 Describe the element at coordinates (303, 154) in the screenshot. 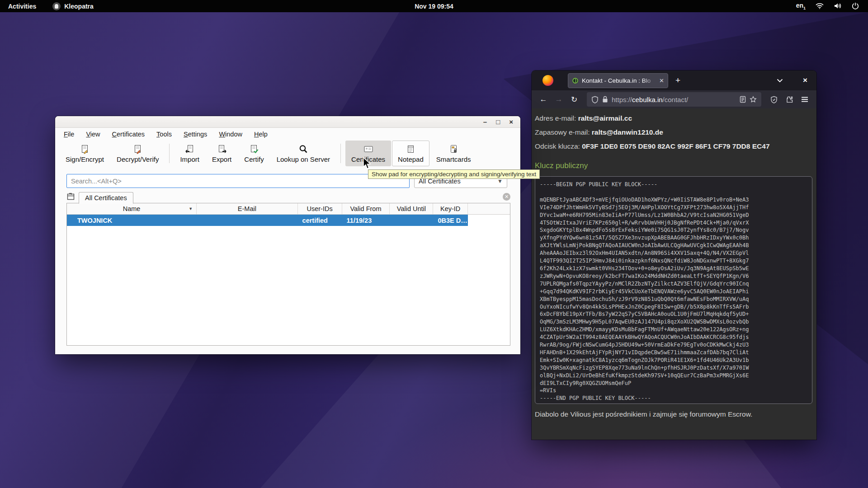

I see `lookup-on-server-button: Lookup on Server` at that location.